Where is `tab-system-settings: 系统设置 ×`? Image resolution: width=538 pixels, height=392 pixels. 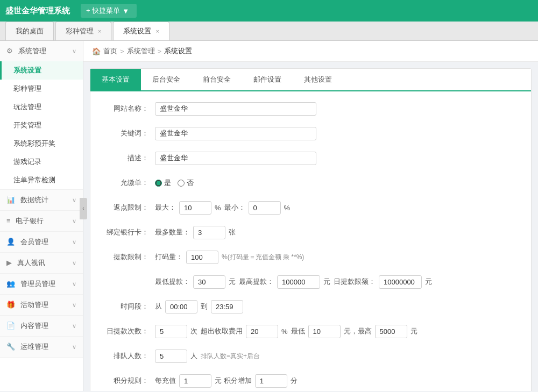
tab-system-settings: 系统设置 × is located at coordinates (141, 31).